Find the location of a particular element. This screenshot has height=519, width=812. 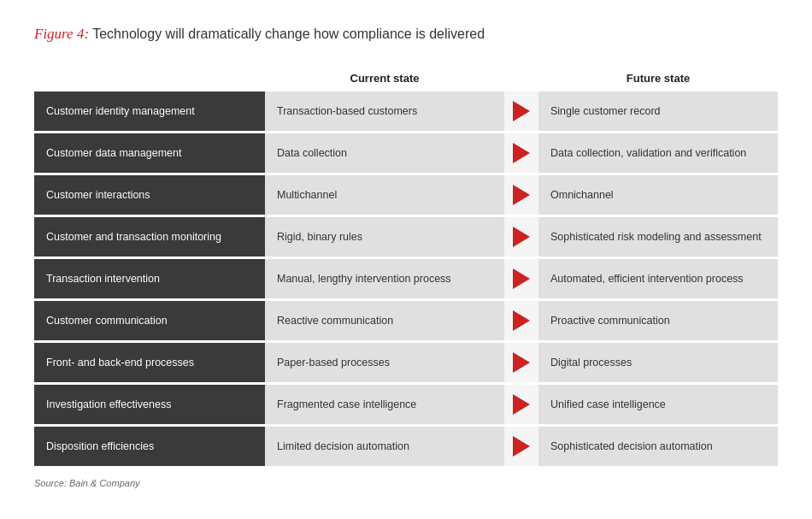

future-state-header: Future state is located at coordinates (658, 79).